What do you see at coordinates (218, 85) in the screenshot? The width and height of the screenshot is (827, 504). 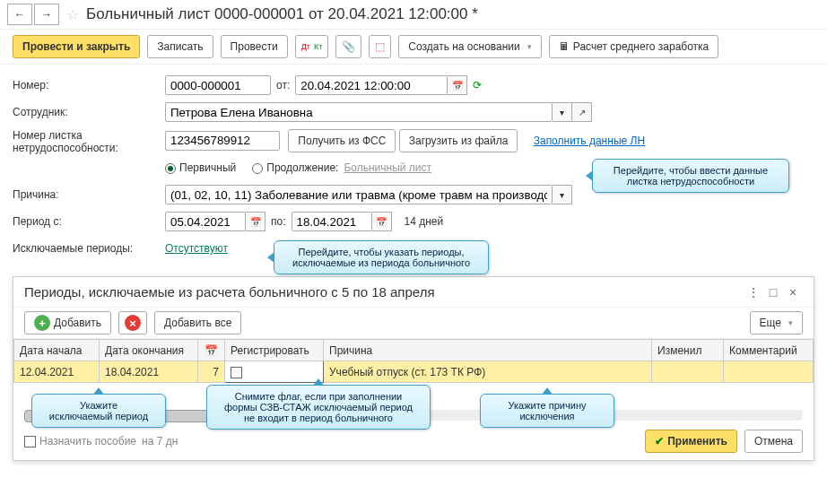 I see `number-input` at bounding box center [218, 85].